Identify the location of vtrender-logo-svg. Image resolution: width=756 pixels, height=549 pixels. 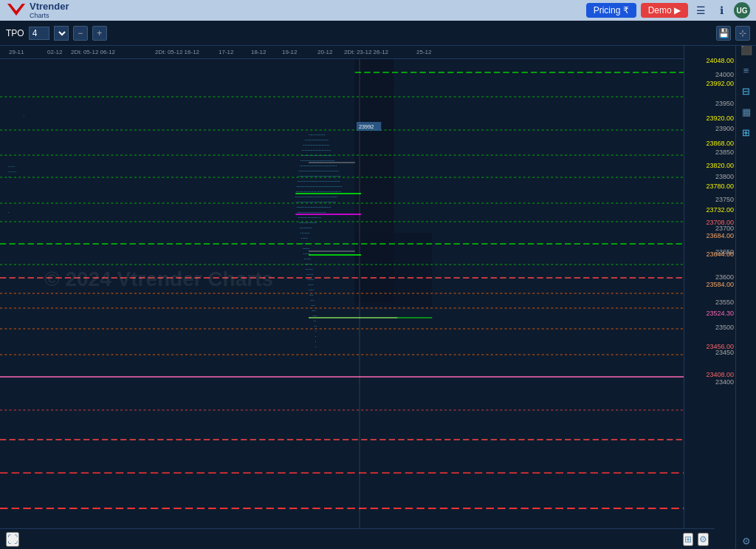
(16, 10).